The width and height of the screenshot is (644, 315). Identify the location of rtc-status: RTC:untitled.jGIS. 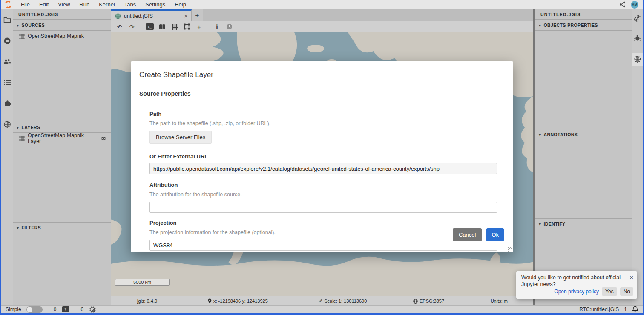
(599, 309).